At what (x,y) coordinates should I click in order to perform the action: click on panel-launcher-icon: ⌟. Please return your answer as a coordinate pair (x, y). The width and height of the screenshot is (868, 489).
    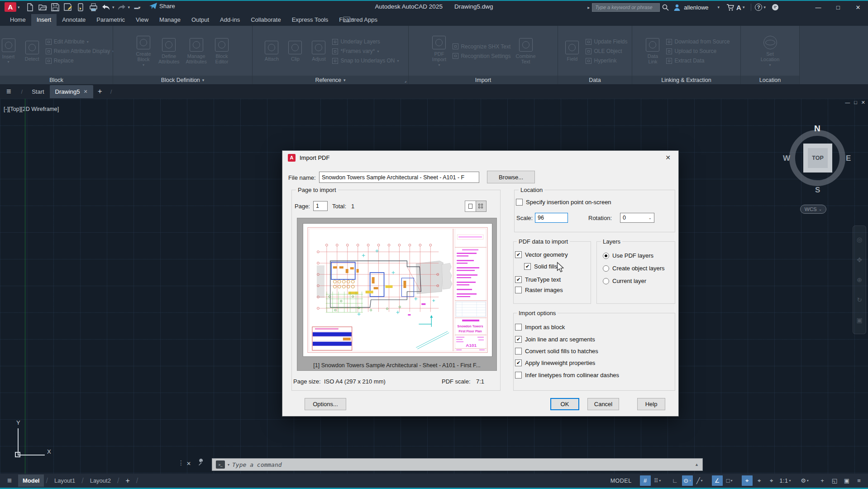
    Looking at the image, I should click on (405, 81).